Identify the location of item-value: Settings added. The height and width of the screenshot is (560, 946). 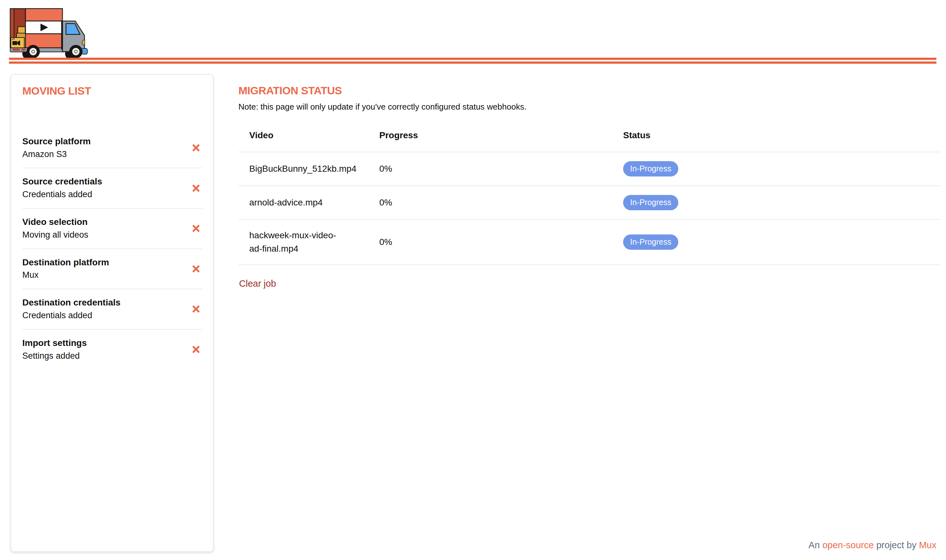
(103, 356).